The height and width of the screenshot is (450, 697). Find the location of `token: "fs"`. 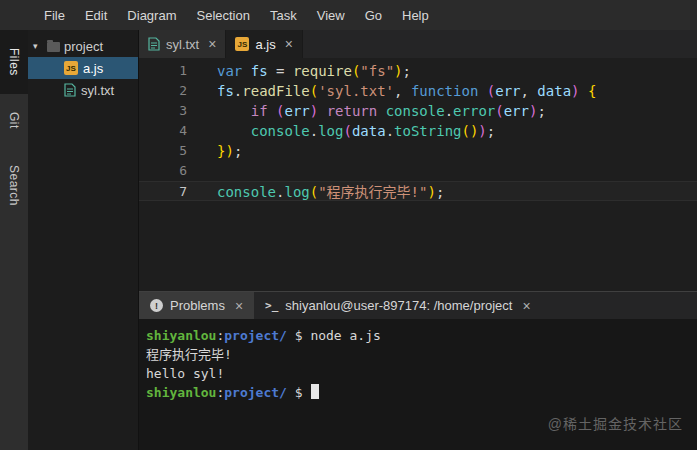

token: "fs" is located at coordinates (377, 71).